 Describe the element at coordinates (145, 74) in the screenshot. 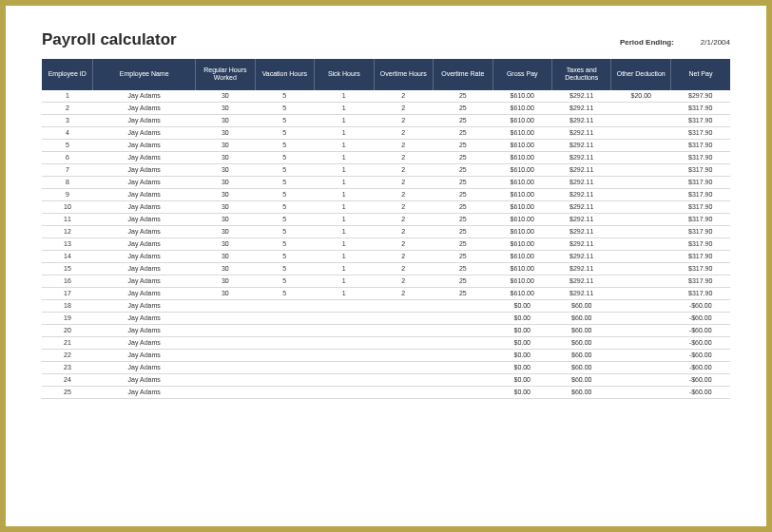

I see `col-employee-name: Employee Name` at that location.